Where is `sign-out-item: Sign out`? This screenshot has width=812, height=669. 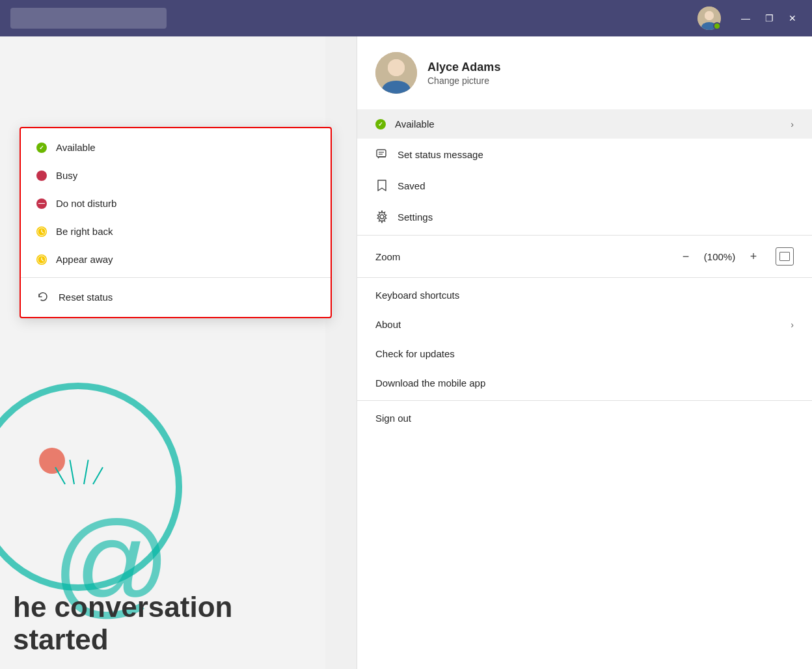 sign-out-item: Sign out is located at coordinates (584, 418).